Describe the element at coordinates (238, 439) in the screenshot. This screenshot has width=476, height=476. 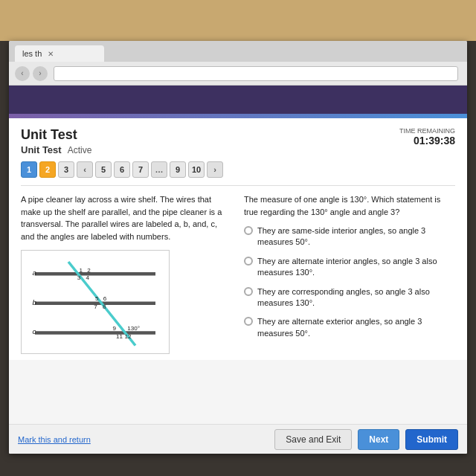
I see `footer-bar: Mark this and return Save and Exit Next …` at that location.